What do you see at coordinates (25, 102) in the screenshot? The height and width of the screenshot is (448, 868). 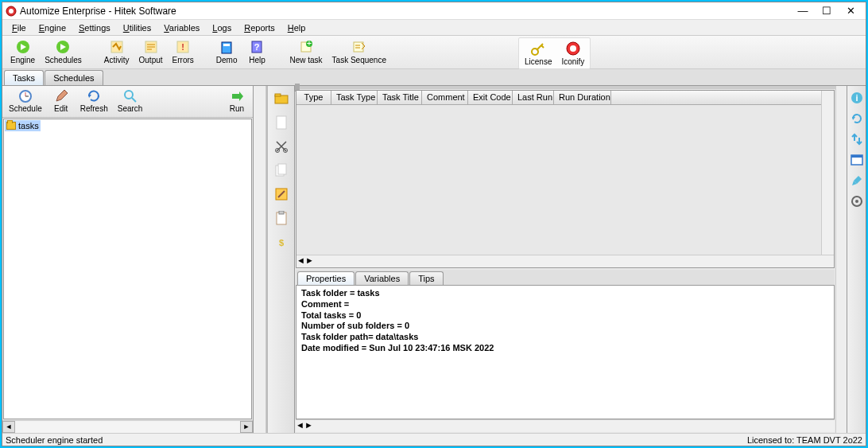 I see `left-schedule: Schedule` at bounding box center [25, 102].